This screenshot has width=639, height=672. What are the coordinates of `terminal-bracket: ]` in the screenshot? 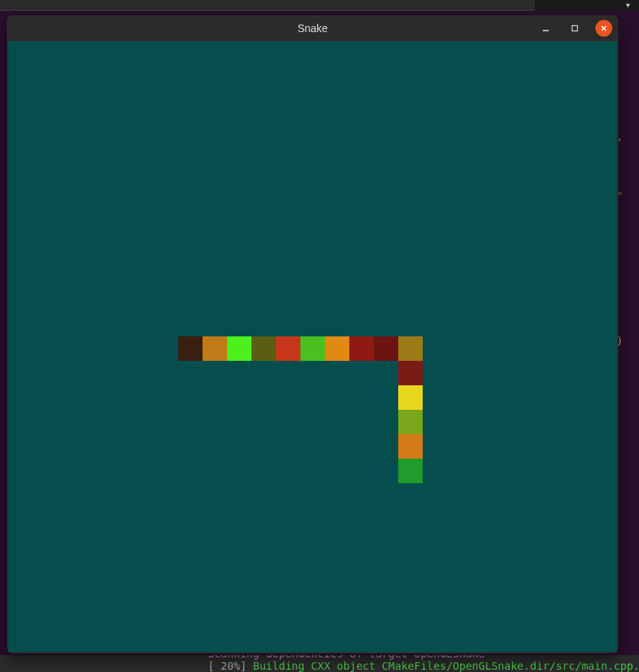 It's located at (246, 666).